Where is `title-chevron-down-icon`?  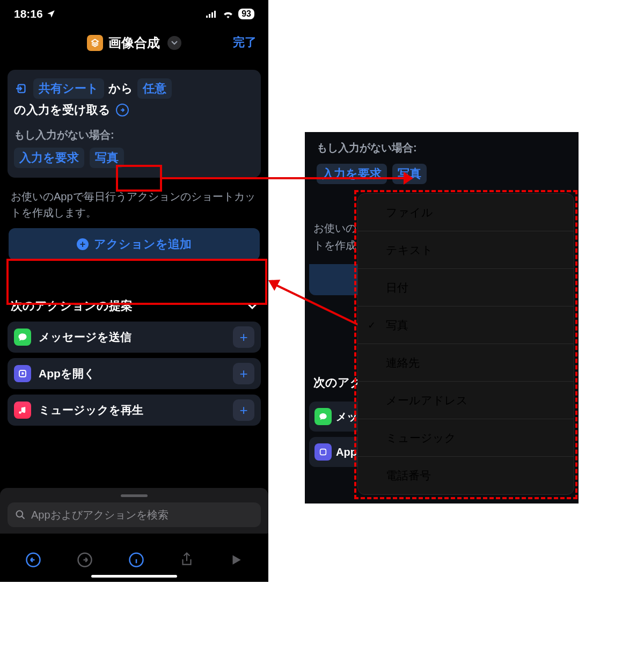
title-chevron-down-icon is located at coordinates (174, 43).